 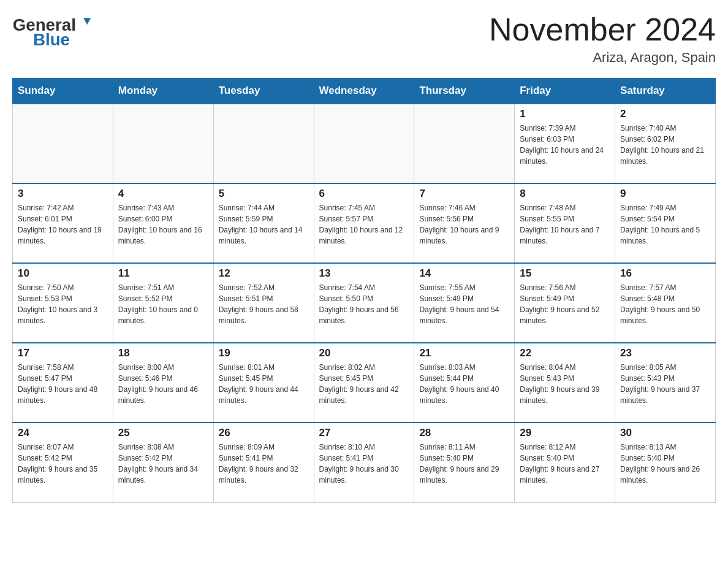 What do you see at coordinates (665, 91) in the screenshot?
I see `weekday-saturday: Saturday` at bounding box center [665, 91].